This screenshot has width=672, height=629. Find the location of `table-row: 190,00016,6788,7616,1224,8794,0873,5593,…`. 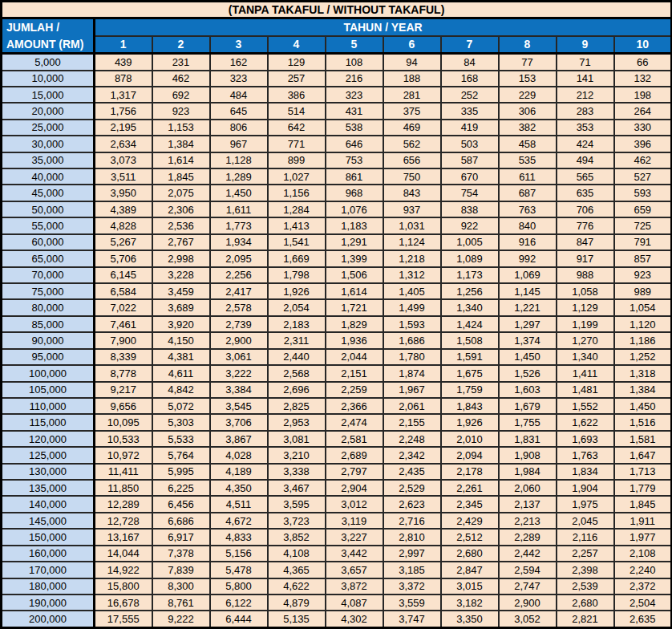

table-row: 190,00016,6788,7616,1224,8794,0873,5593,… is located at coordinates (337, 603).